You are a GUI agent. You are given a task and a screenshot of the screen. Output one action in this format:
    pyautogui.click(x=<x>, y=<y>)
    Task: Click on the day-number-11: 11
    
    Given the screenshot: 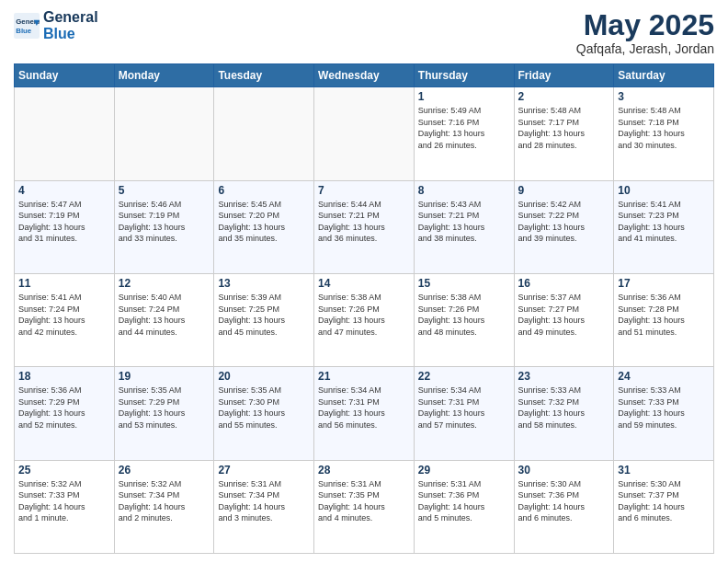 What is the action you would take?
    pyautogui.click(x=64, y=283)
    